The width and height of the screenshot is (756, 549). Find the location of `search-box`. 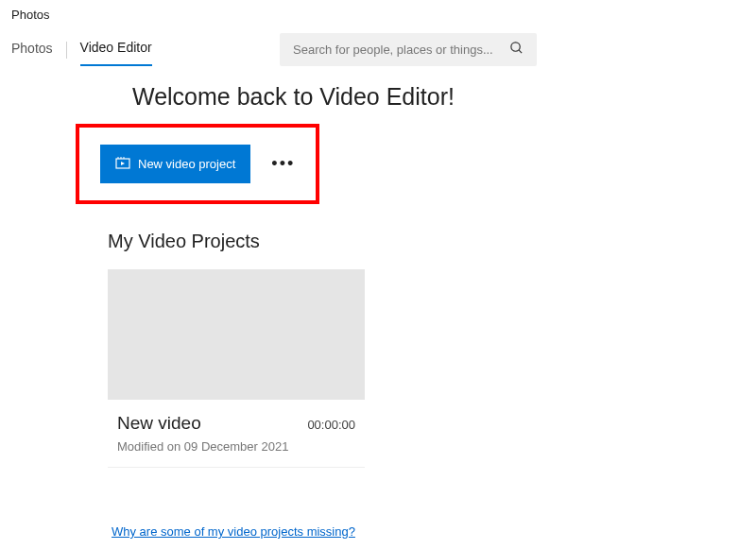

search-box is located at coordinates (408, 49).